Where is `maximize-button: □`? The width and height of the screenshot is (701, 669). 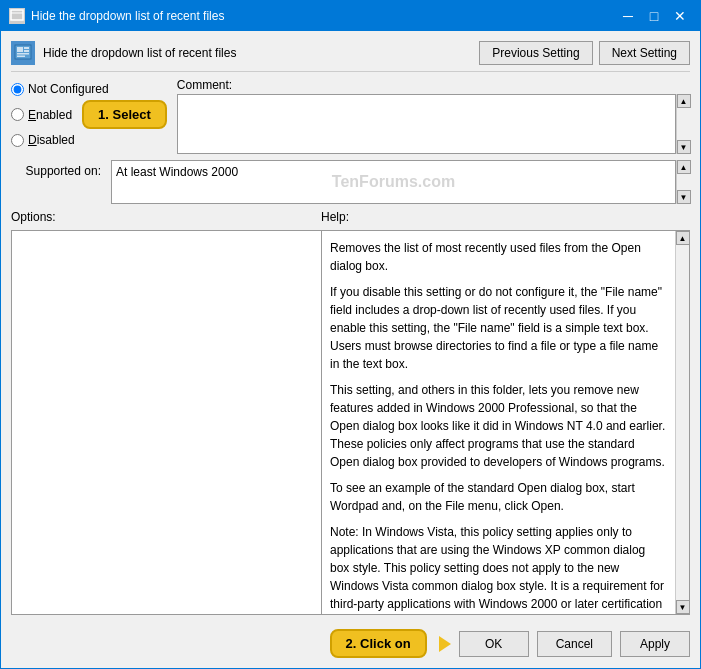 maximize-button: □ is located at coordinates (654, 16).